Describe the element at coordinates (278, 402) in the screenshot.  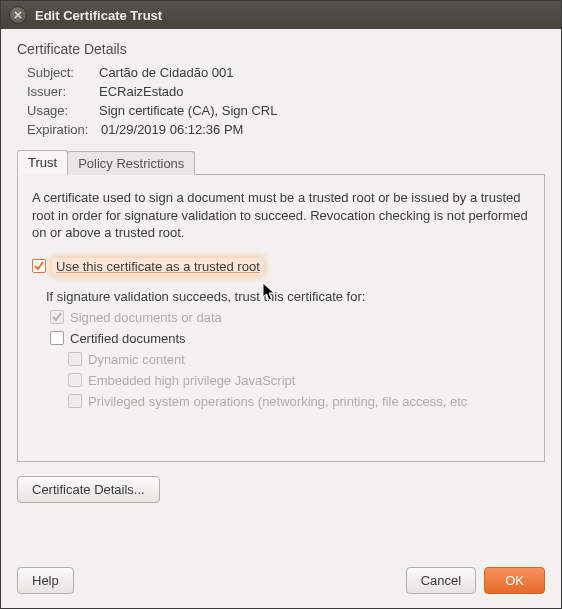
I see `checkbox-label: Privileged system operations (networking…` at that location.